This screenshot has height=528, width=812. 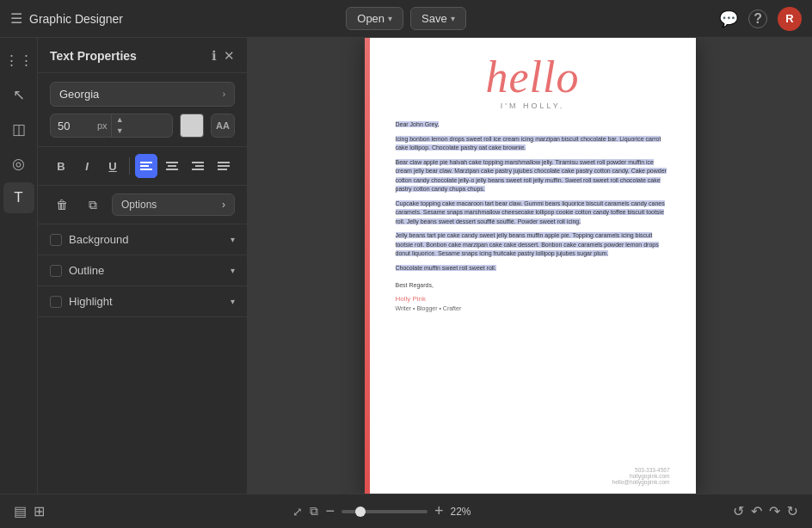 I want to click on font-size-spinners: ▲ ▼, so click(x=120, y=126).